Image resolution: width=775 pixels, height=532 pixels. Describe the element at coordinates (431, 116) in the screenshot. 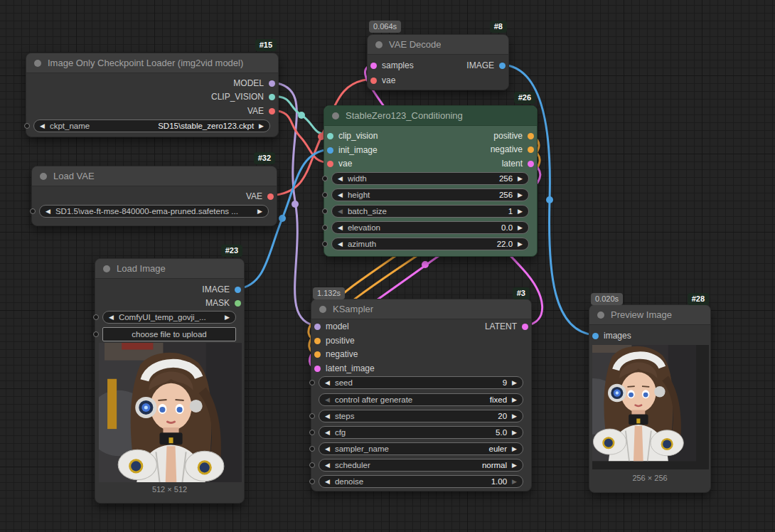

I see `node-title-bar: StableZero123_Conditioning` at that location.